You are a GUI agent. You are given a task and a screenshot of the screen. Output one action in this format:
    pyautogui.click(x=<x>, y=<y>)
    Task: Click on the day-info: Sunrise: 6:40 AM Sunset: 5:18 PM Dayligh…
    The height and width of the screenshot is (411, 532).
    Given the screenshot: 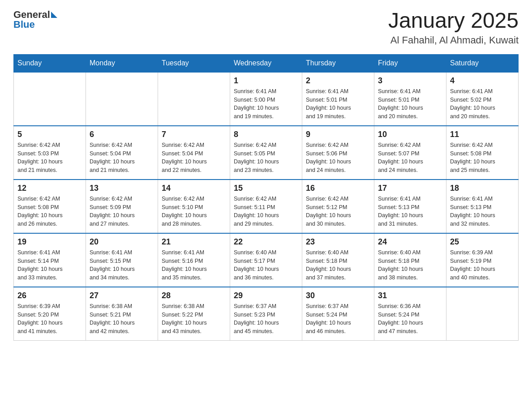 What is the action you would take?
    pyautogui.click(x=338, y=265)
    